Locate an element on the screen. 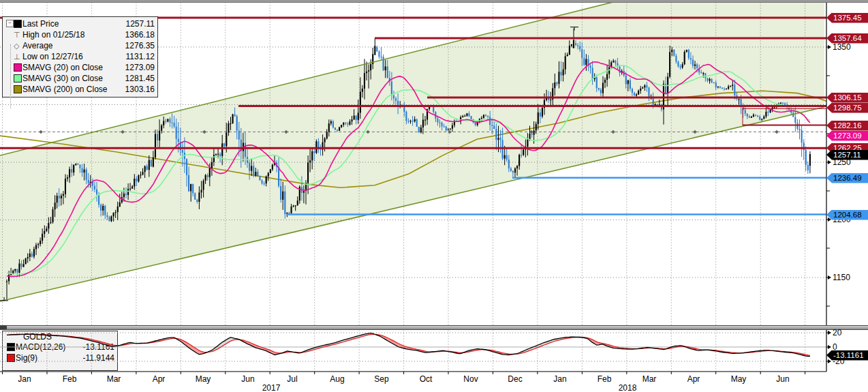 The image size is (868, 392). legend-row-sma200: SMAVG (200) on Close 1303.16 is located at coordinates (79, 89).